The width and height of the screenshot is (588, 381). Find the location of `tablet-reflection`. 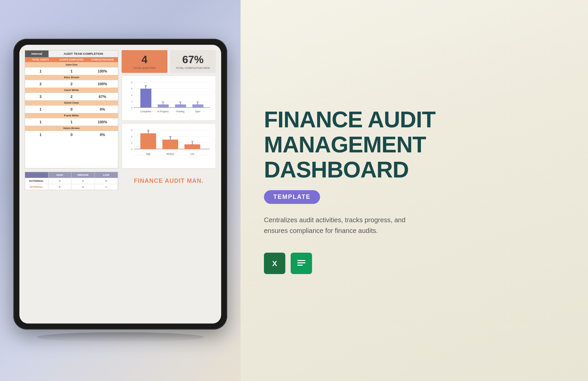

tablet-reflection is located at coordinates (120, 337).